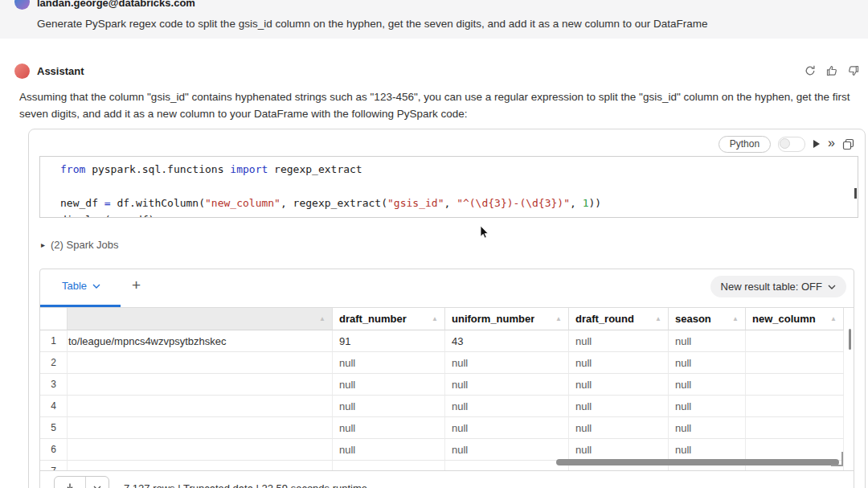 This screenshot has width=868, height=488. What do you see at coordinates (792, 145) in the screenshot?
I see `results-toggle` at bounding box center [792, 145].